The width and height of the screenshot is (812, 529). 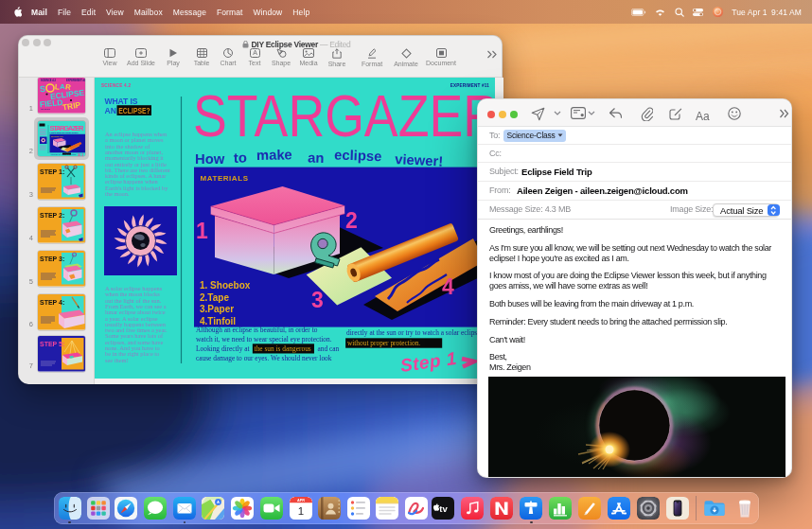 I want to click on svg-text: without proper protection., so click(x=384, y=344).